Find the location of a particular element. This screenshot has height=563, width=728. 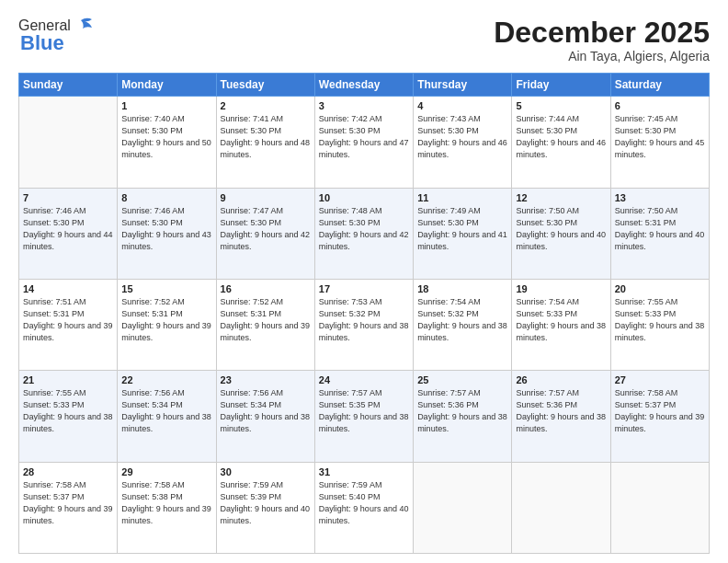

table-row: 19Sunrise: 7:54 AMSunset: 5:33 PMDayligh… is located at coordinates (561, 324).